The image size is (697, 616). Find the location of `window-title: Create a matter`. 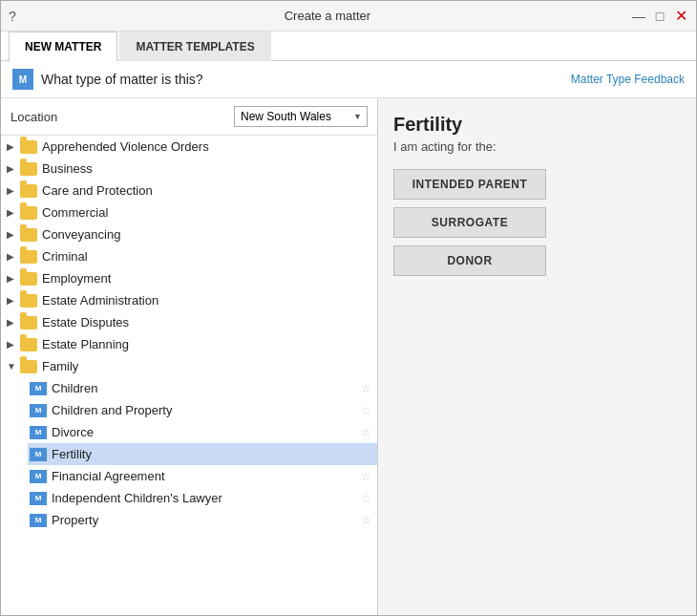

window-title: Create a matter is located at coordinates (327, 15).